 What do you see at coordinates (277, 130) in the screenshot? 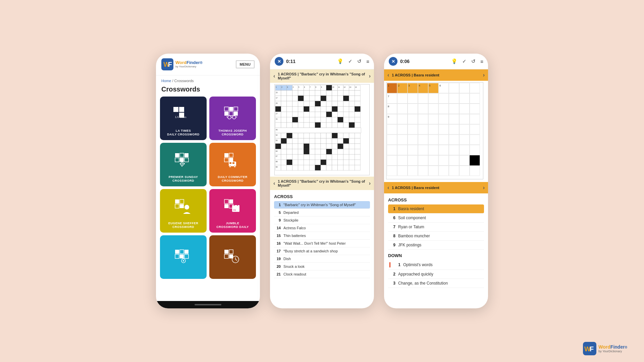
I see `svg-text: 45` at bounding box center [277, 130].